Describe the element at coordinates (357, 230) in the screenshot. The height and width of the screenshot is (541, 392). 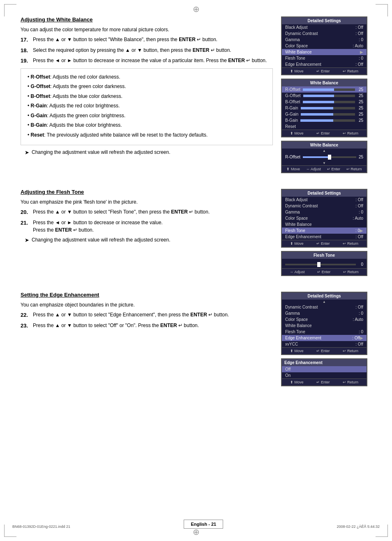
I see `ds2-val-flesh-tone: : 0` at that location.